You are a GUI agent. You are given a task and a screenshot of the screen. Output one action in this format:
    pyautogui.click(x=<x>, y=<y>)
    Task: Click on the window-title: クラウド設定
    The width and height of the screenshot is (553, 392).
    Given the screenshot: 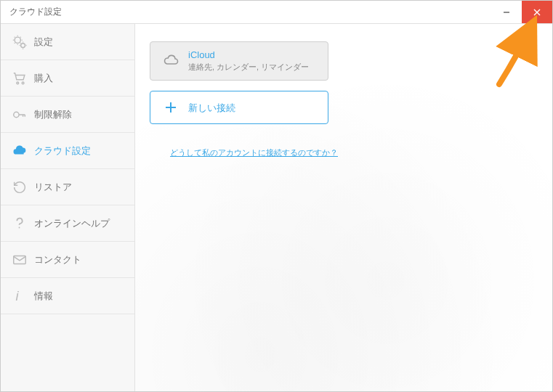 What is the action you would take?
    pyautogui.click(x=250, y=12)
    